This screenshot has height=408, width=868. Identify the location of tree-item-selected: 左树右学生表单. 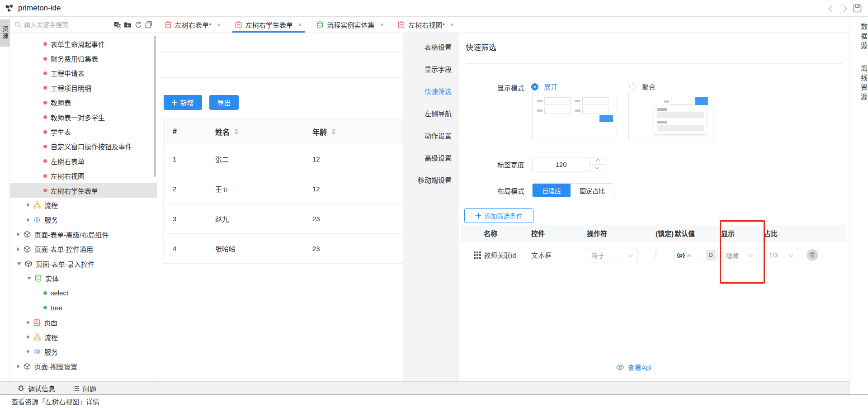
(84, 190).